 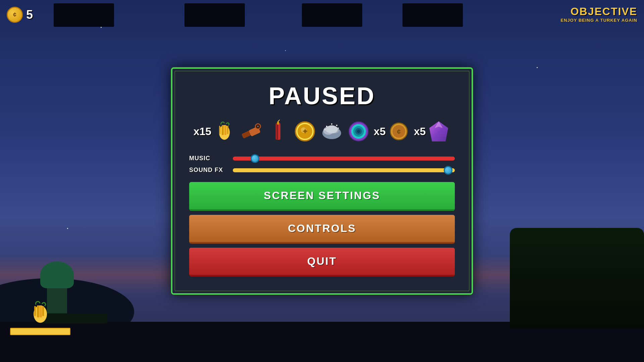 What do you see at coordinates (432, 131) in the screenshot?
I see `inventory-item-crystal: x5` at bounding box center [432, 131].